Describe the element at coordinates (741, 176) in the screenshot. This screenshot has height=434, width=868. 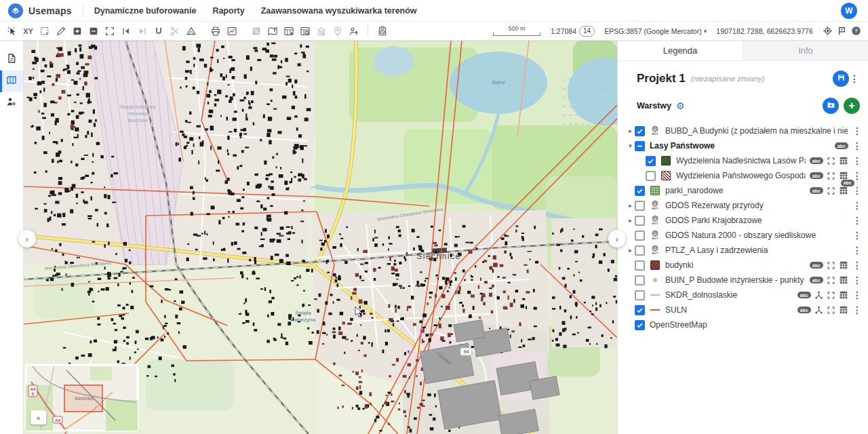
I see `layer-label: Wydzielenia Państwowego Gospodarstw...` at that location.